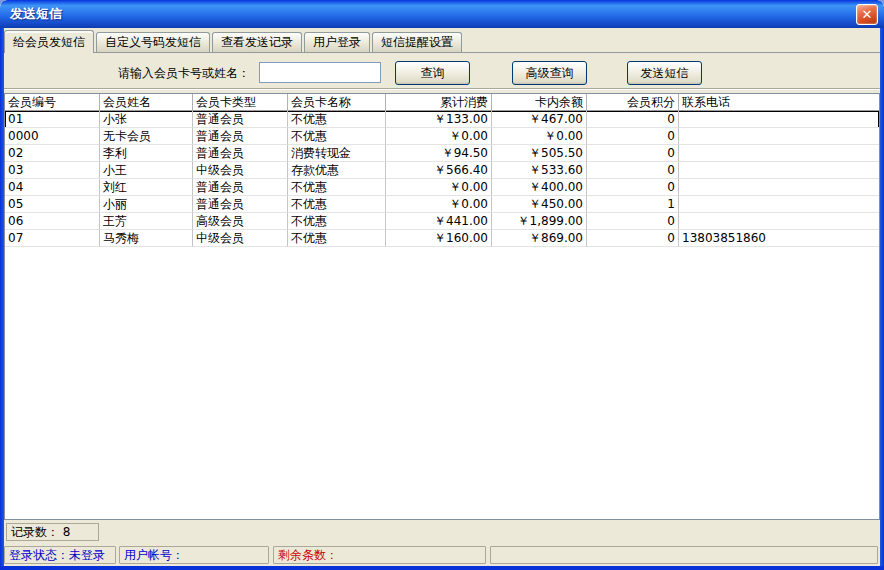 Image resolution: width=884 pixels, height=570 pixels. Describe the element at coordinates (779, 102) in the screenshot. I see `header-contact-phone: 联系电话` at that location.